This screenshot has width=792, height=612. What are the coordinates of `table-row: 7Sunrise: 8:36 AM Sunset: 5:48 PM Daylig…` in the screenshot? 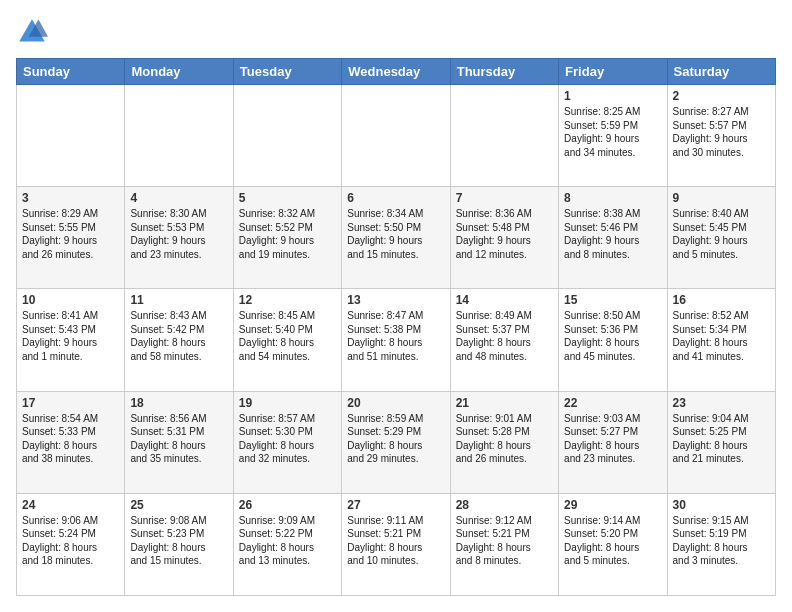 It's located at (504, 238).